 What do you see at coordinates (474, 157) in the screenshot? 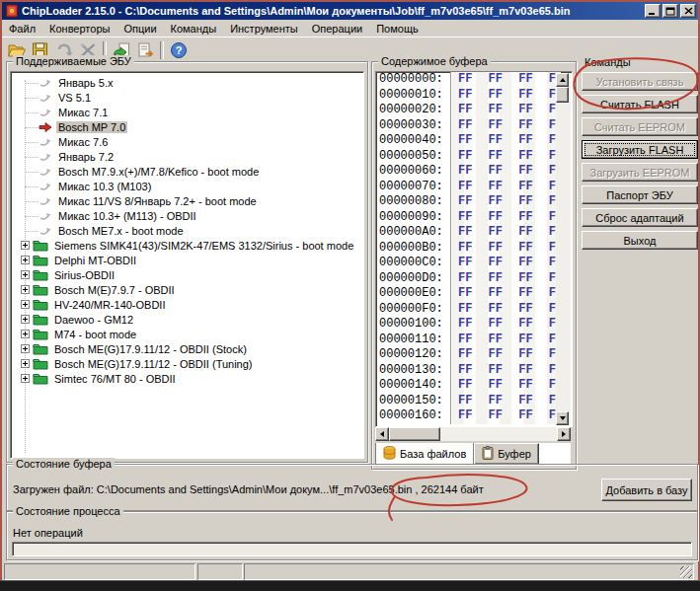
I see `hex-row: 00000050:FF FF FF FF FF` at bounding box center [474, 157].